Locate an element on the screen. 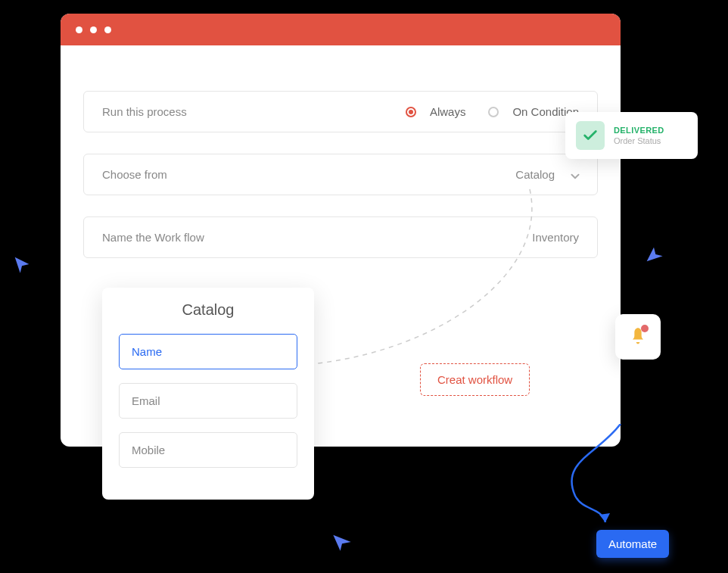  chevron-down-icon is located at coordinates (574, 175).